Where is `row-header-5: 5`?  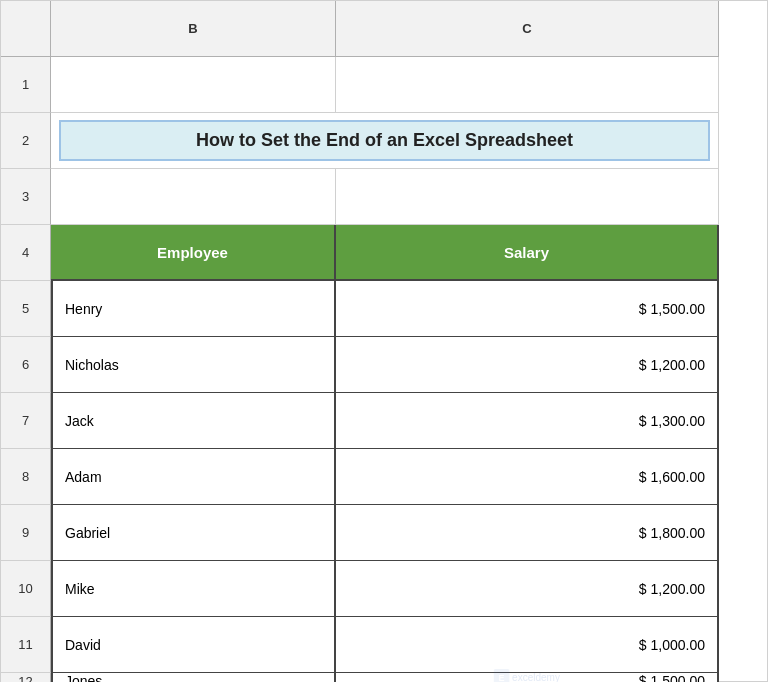
row-header-5: 5 is located at coordinates (26, 309).